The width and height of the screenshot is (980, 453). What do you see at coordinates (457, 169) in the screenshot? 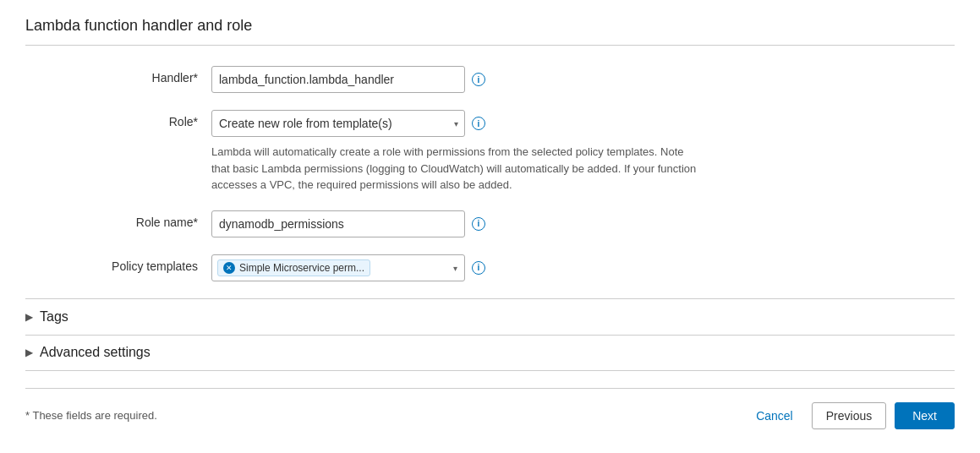
I see `role-help-text: Lambda will automatically create a role …` at bounding box center [457, 169].